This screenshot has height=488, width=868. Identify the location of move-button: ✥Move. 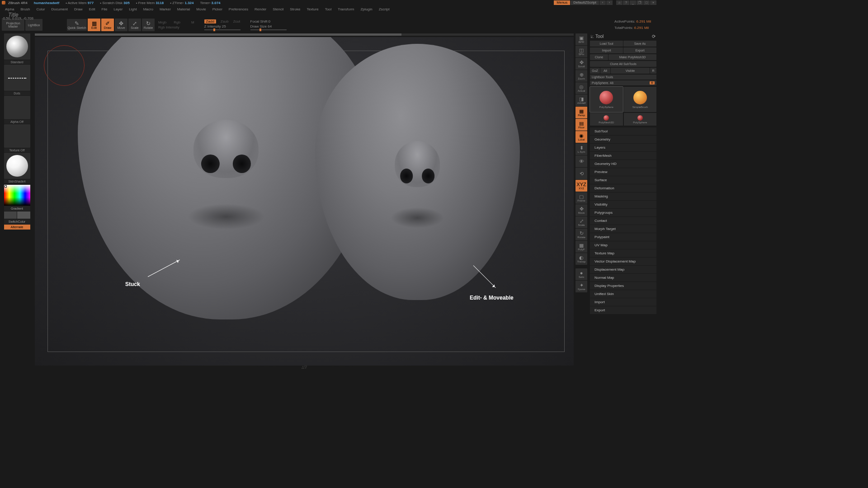
(121, 25).